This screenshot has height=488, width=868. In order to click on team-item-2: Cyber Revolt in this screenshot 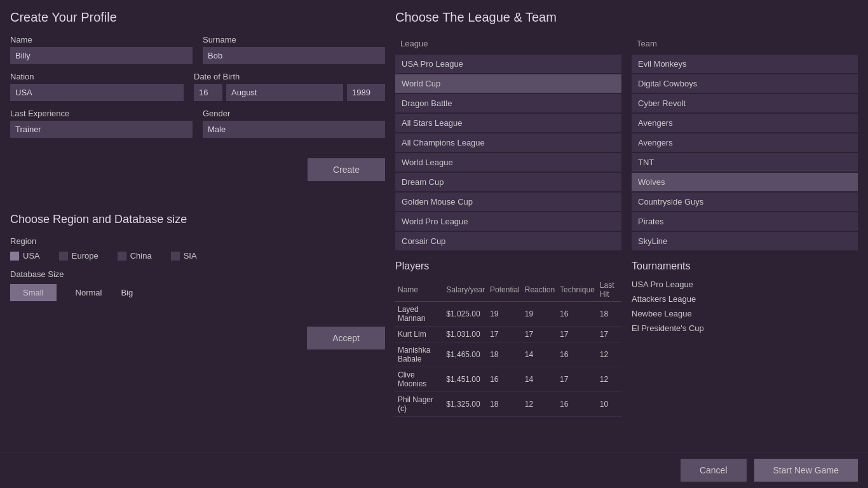, I will do `click(745, 103)`.